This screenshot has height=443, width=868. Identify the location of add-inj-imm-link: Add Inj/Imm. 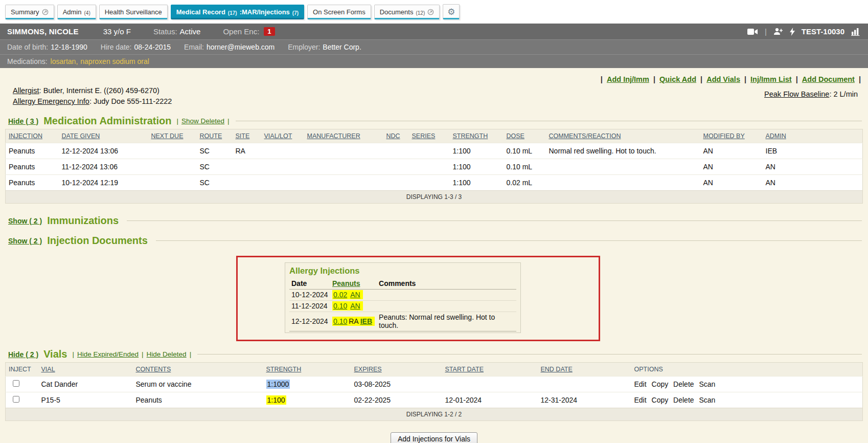
(628, 79).